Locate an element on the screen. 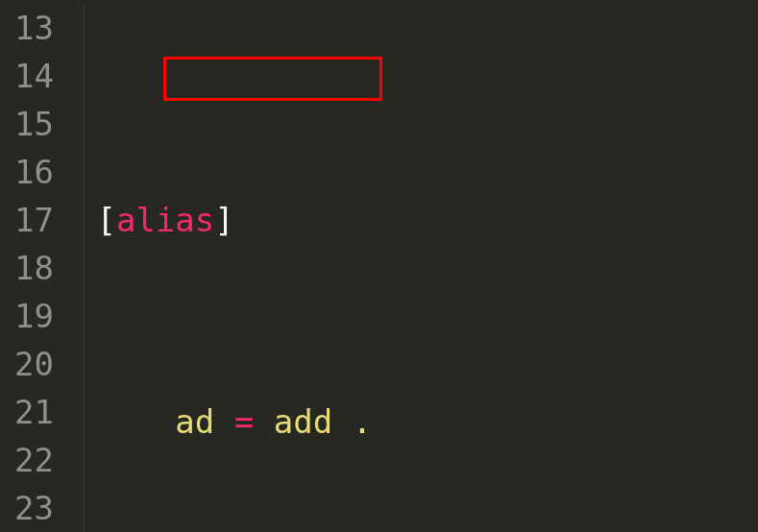  line-number: 17 is located at coordinates (27, 220).